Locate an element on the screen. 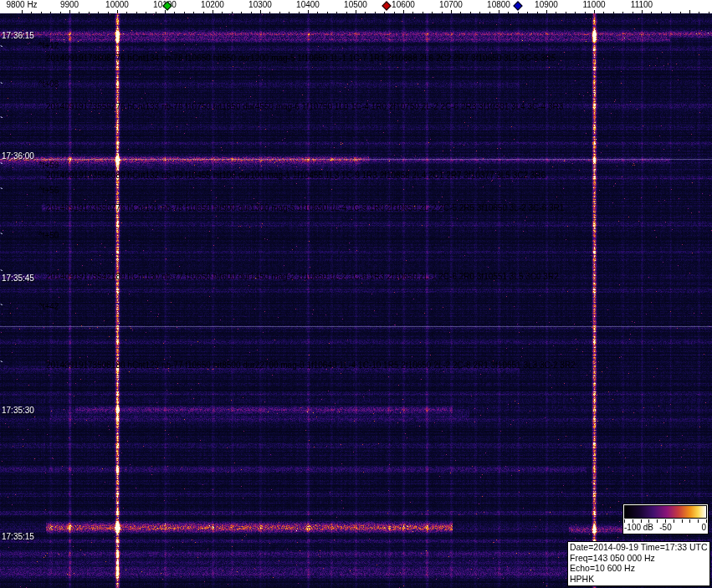 The height and width of the screenshot is (588, 712). freq-marker-blue-diamond-icon is located at coordinates (517, 5).